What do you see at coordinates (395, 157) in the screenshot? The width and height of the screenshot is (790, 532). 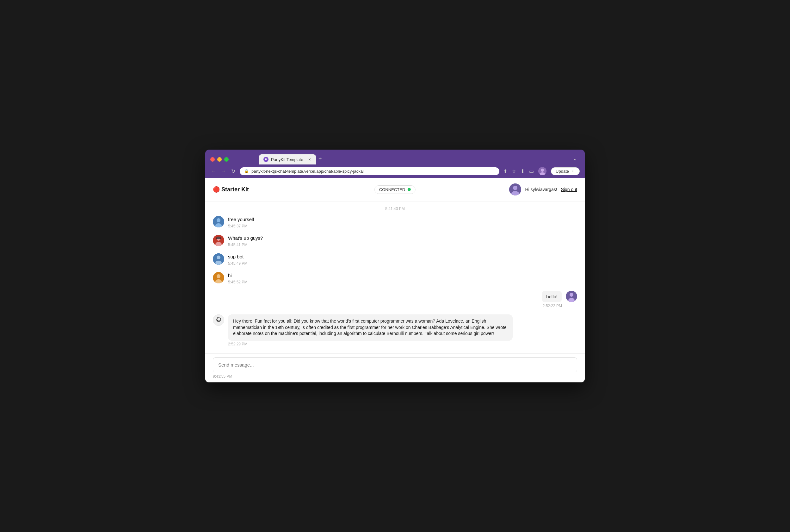 I see `title-bar: P PartyKit Template × + ⌄` at bounding box center [395, 157].